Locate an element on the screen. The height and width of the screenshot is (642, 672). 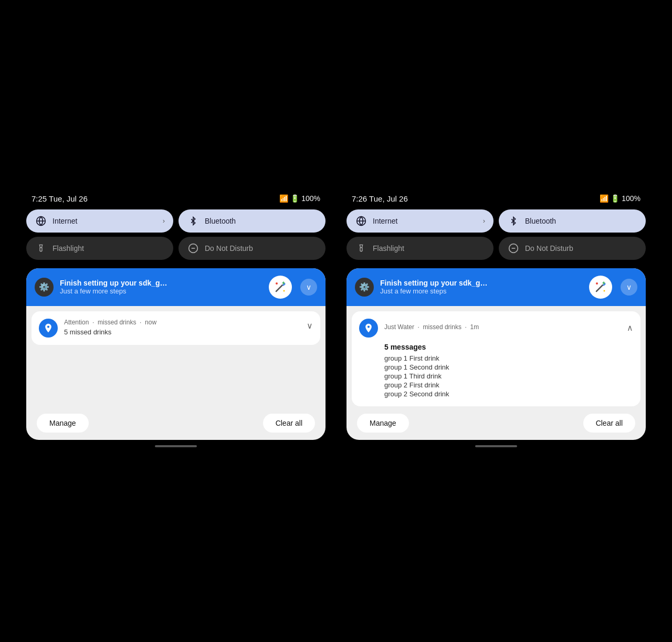
right-tile-row-2: Flashlight Do Not Disturb is located at coordinates (496, 248).